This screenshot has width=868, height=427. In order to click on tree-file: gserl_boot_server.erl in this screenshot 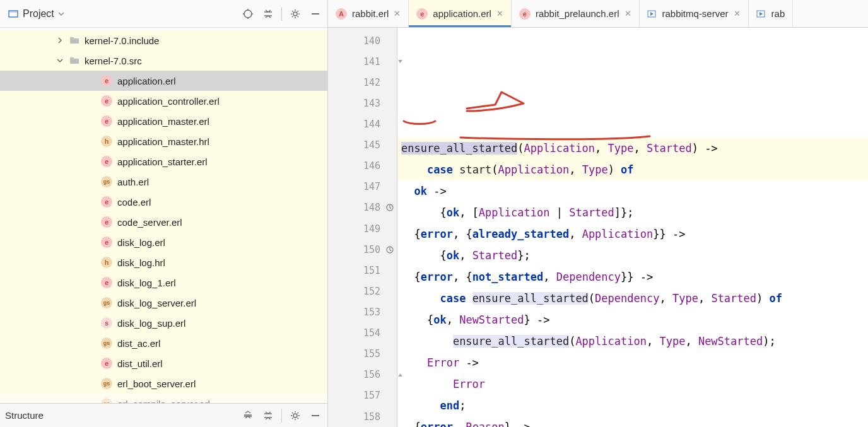, I will do `click(164, 383)`.